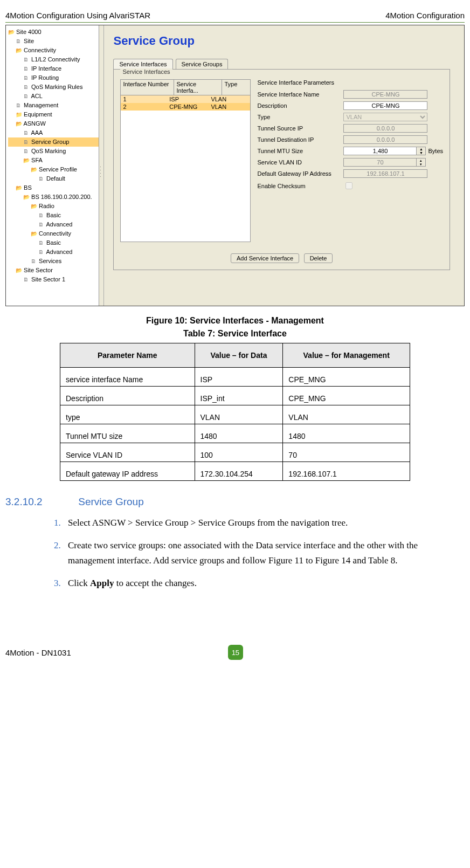  What do you see at coordinates (239, 415) in the screenshot?
I see `table-cell: VLAN` at bounding box center [239, 415].